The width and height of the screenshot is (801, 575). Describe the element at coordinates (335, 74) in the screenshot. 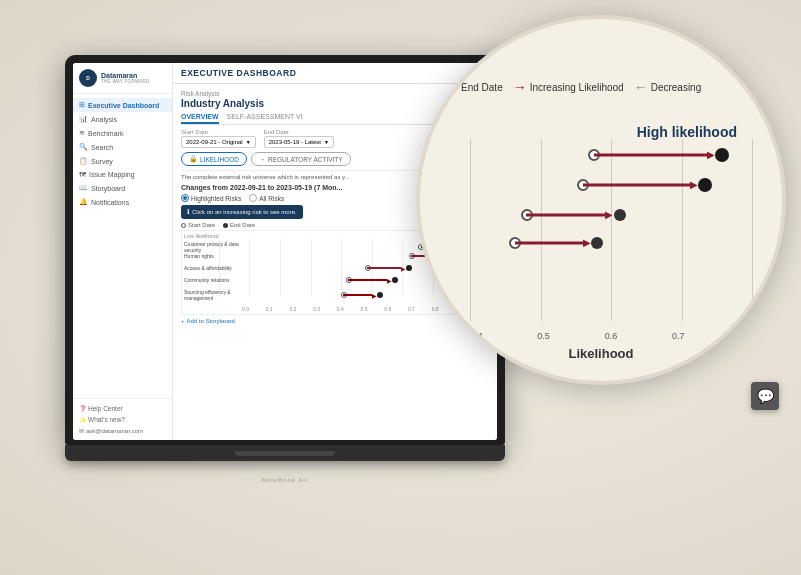

I see `topbar: EXECUTIVE DASHBOARD` at that location.